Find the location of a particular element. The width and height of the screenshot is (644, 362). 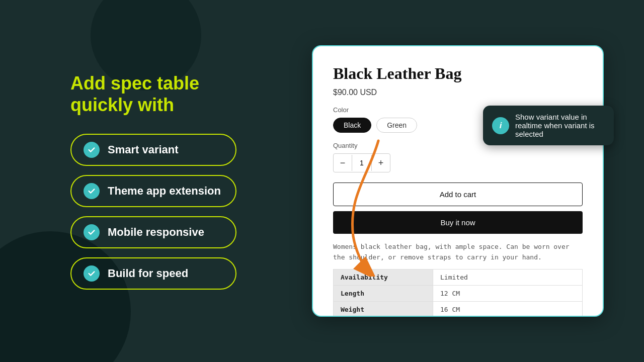

table-row: Availability Limited is located at coordinates (458, 277).